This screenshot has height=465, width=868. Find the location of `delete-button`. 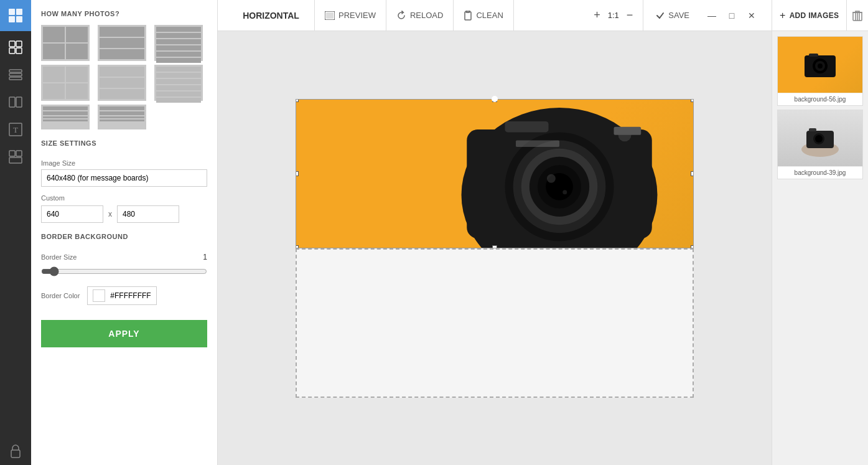

delete-button is located at coordinates (857, 16).